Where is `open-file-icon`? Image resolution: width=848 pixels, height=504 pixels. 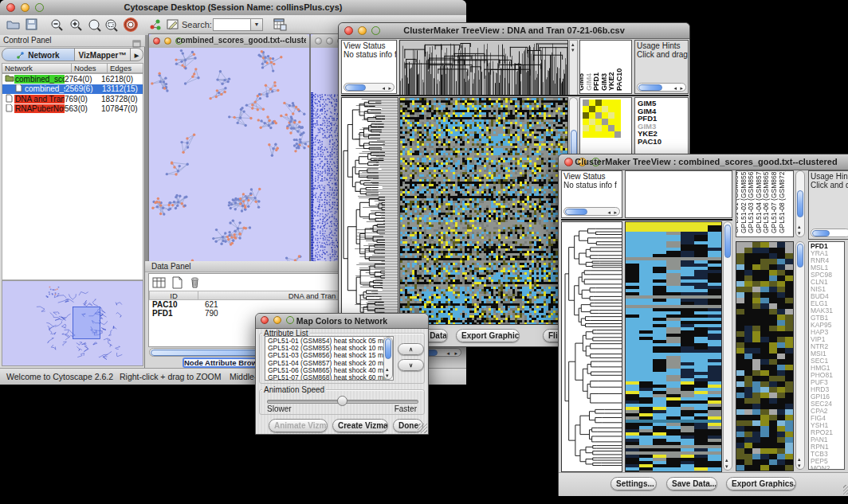 open-file-icon is located at coordinates (13, 26).